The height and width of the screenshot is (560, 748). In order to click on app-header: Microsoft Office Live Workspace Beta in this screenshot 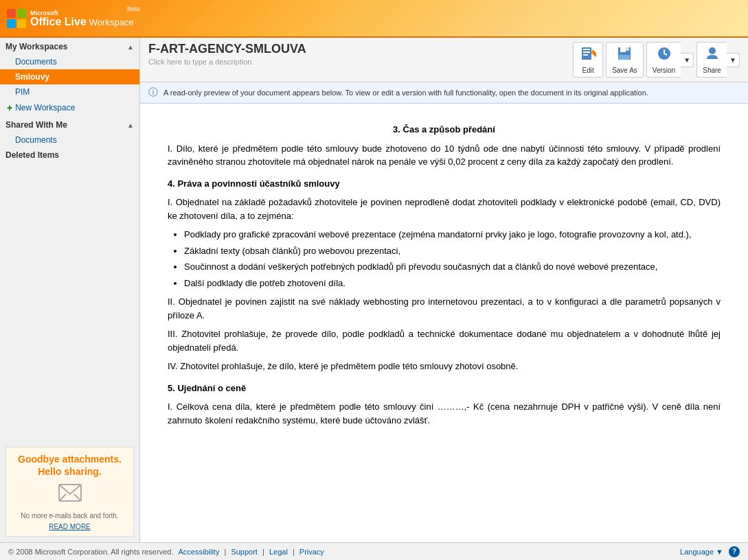, I will do `click(374, 19)`.